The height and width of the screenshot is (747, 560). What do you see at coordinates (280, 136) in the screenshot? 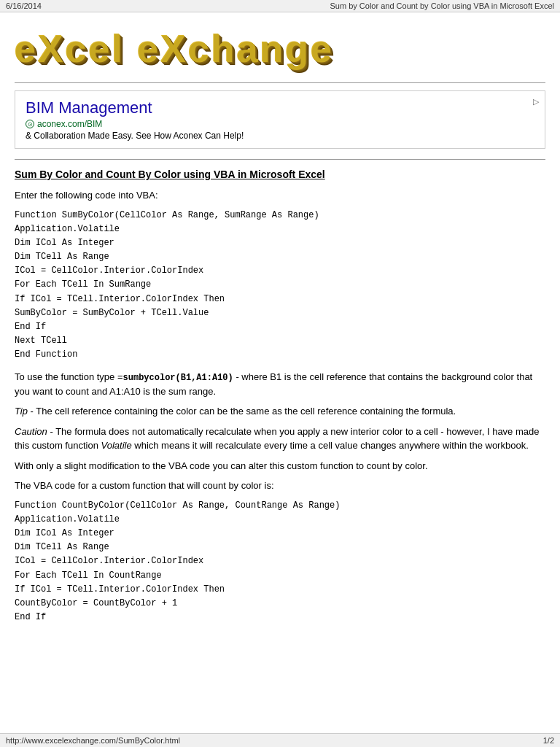
I see `ad-description: & Collaboration Made Easy. See How Acone…` at bounding box center [280, 136].